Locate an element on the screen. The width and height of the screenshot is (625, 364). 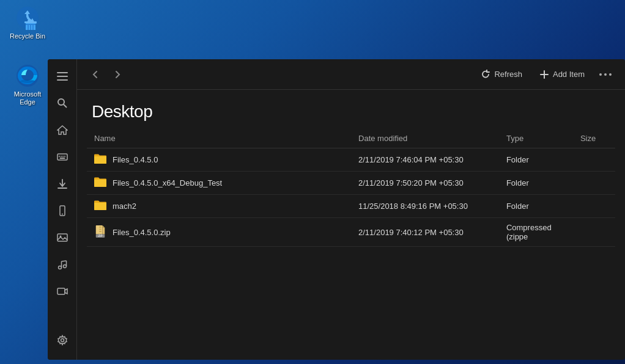
col-header-date: Date modified is located at coordinates (425, 139).